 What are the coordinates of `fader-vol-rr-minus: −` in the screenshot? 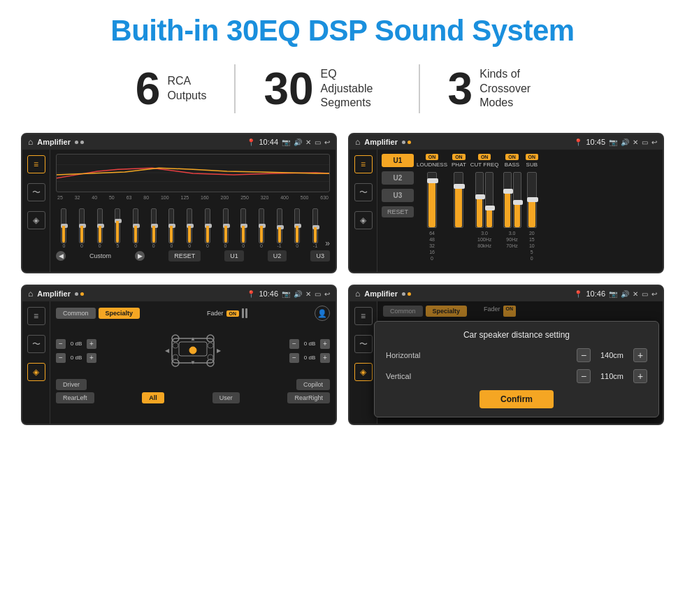 It's located at (294, 358).